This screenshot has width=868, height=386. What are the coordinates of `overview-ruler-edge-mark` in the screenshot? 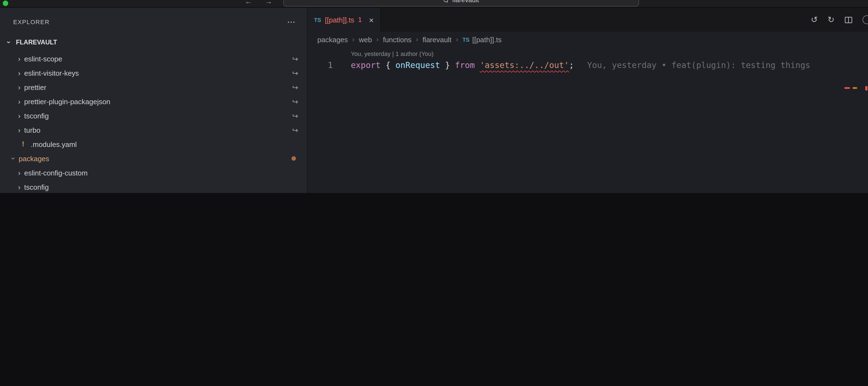 It's located at (866, 88).